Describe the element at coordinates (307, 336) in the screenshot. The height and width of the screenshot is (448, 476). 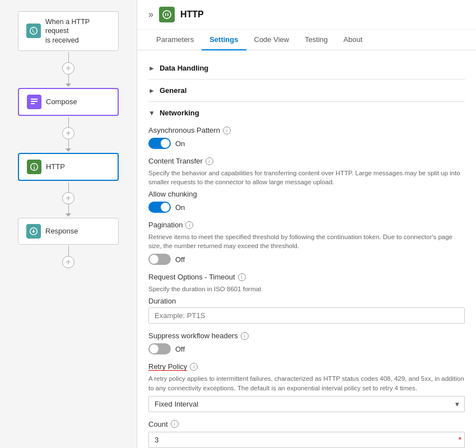
I see `suppress-headers-label: Suppress workflow headers i` at that location.